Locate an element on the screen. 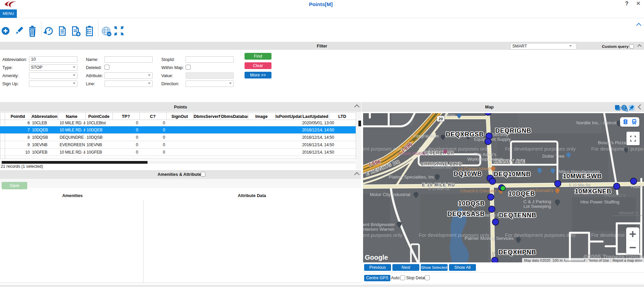 This screenshot has height=287, width=644. svg-text: Workshop-Detroit is located at coordinates (485, 159).